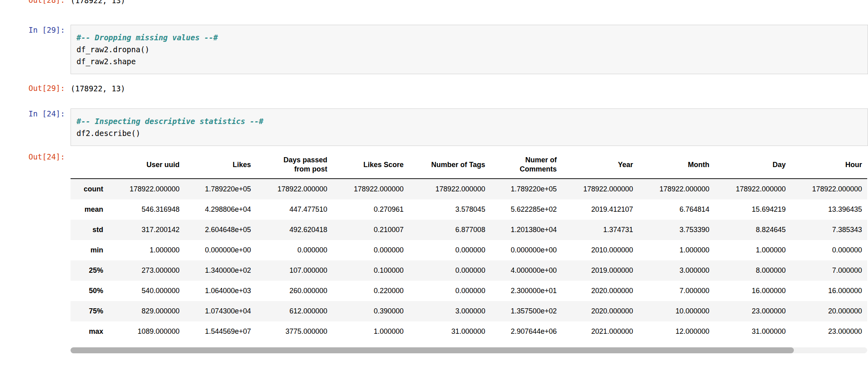 This screenshot has height=390, width=868. Describe the element at coordinates (470, 61) in the screenshot. I see `code-line: df_raw2.shape` at that location.